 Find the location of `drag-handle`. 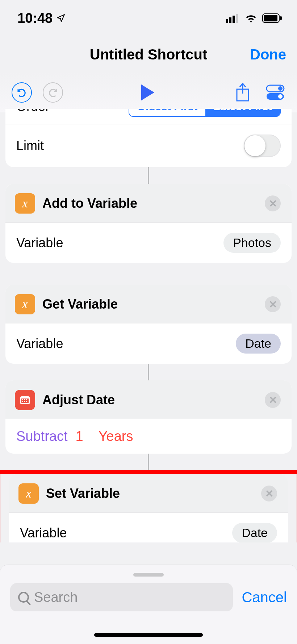

drag-handle is located at coordinates (148, 575).